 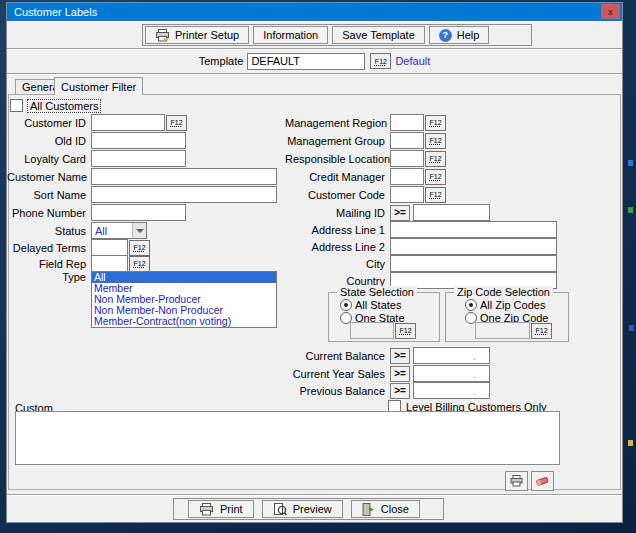 I want to click on phone-number-input, so click(x=138, y=212).